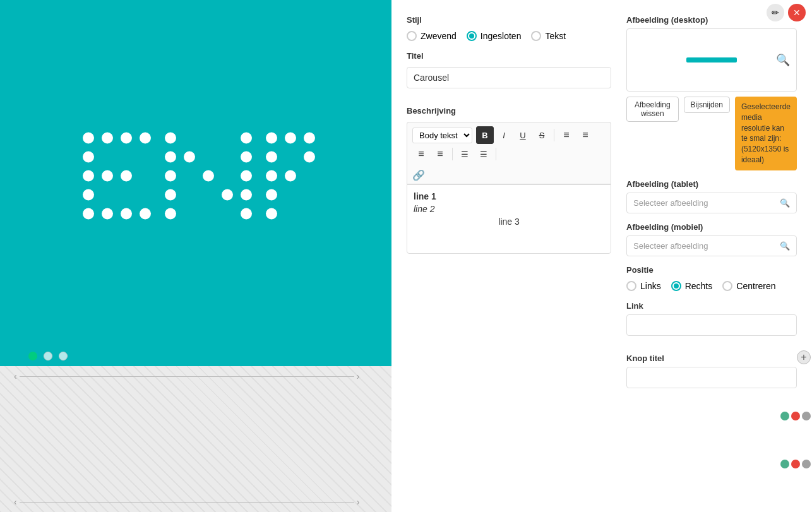 The height and width of the screenshot is (512, 812). I want to click on positie-radio-group: Links Rechts Centreren, so click(712, 286).